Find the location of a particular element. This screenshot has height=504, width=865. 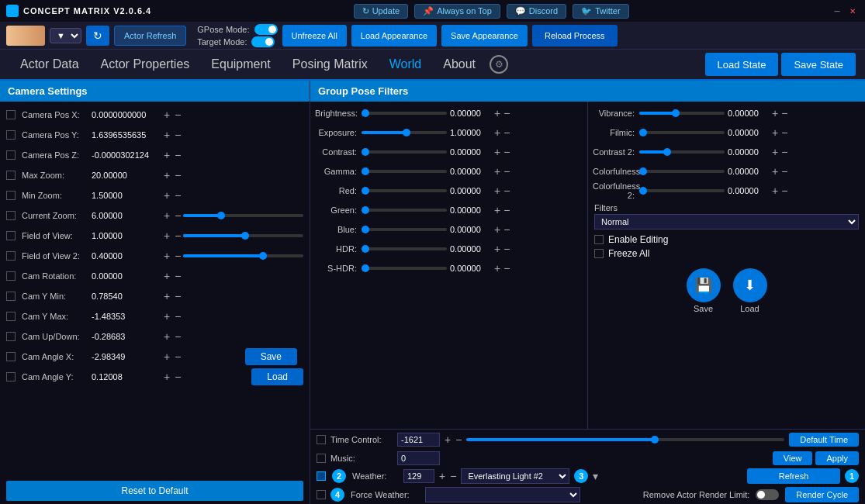

blue-slider is located at coordinates (404, 230).